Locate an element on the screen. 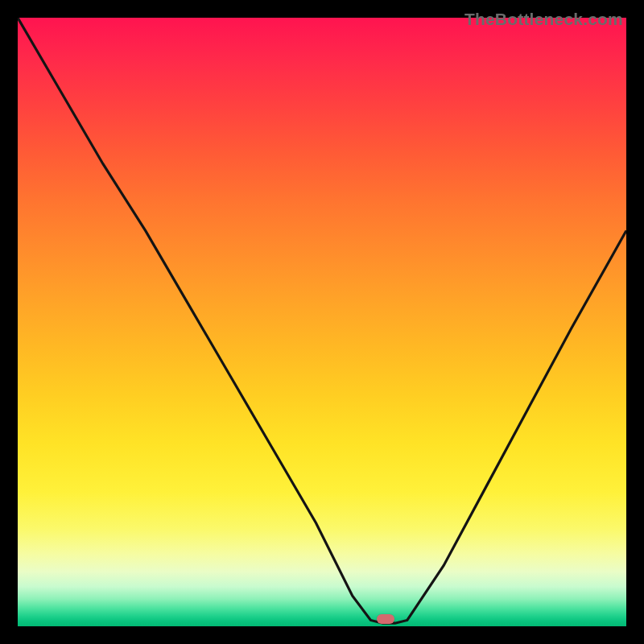  optimal-point-marker is located at coordinates (386, 619).